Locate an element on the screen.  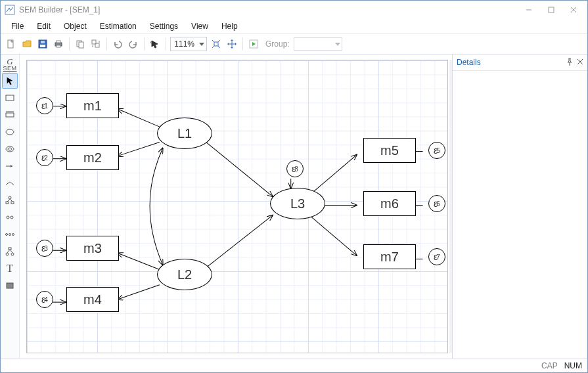
menu-object: Object is located at coordinates (75, 26).